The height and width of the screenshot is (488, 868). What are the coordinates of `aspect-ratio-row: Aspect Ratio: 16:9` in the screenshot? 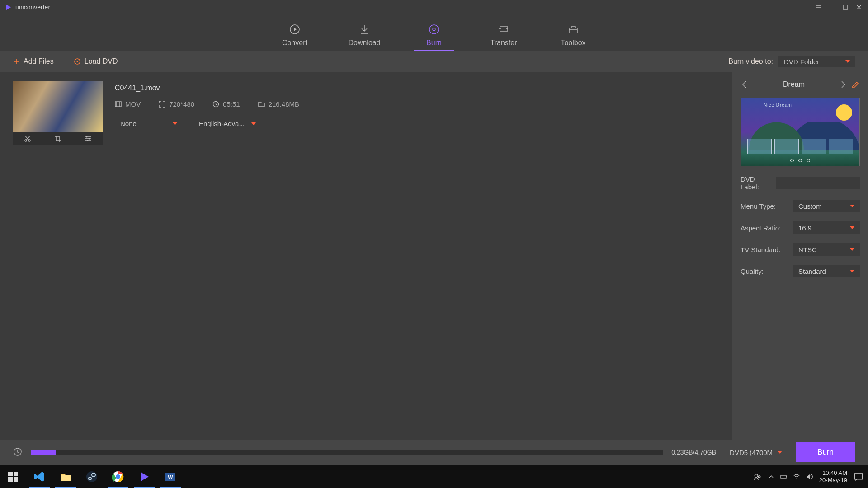 It's located at (800, 228).